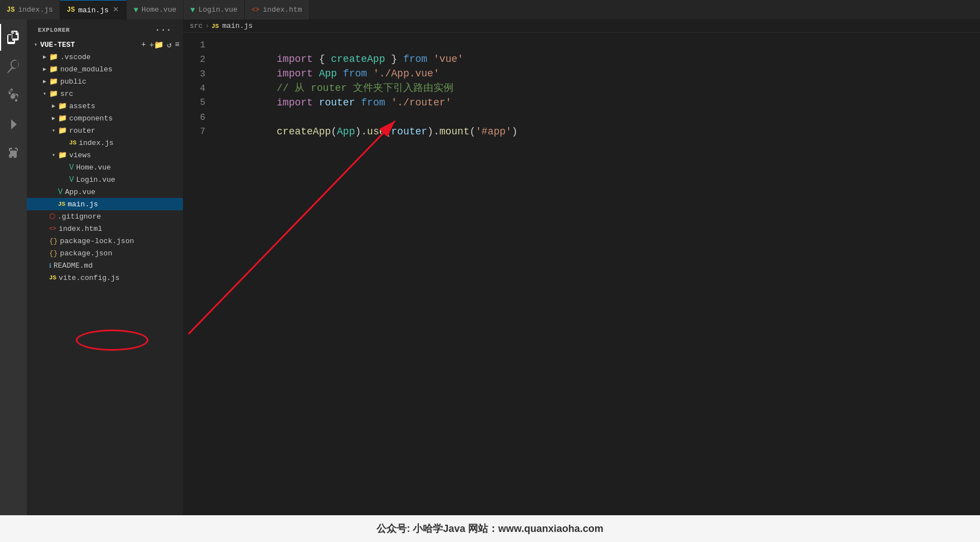  What do you see at coordinates (105, 180) in the screenshot?
I see `tree-item-login-vue: ▶ V Login.vue` at bounding box center [105, 180].